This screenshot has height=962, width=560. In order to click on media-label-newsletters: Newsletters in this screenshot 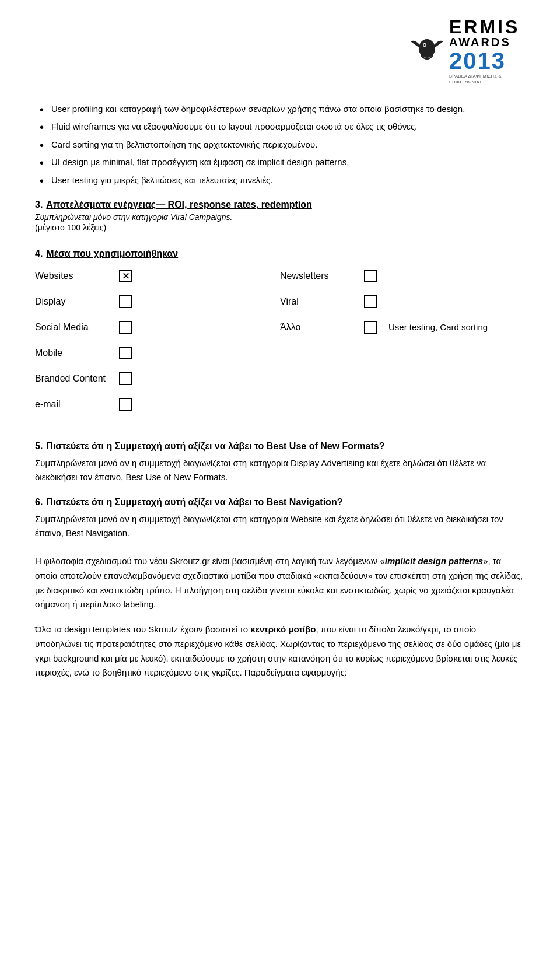, I will do `click(318, 276)`.